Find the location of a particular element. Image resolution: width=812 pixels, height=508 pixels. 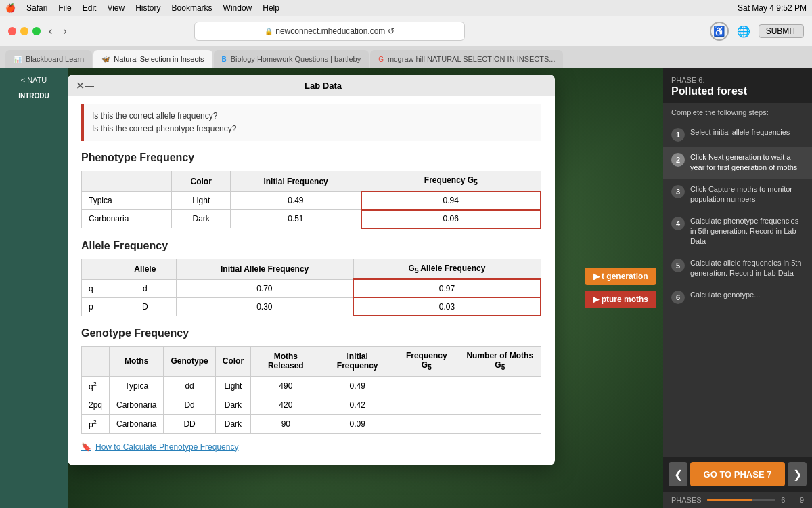

forward-button: › is located at coordinates (65, 31).